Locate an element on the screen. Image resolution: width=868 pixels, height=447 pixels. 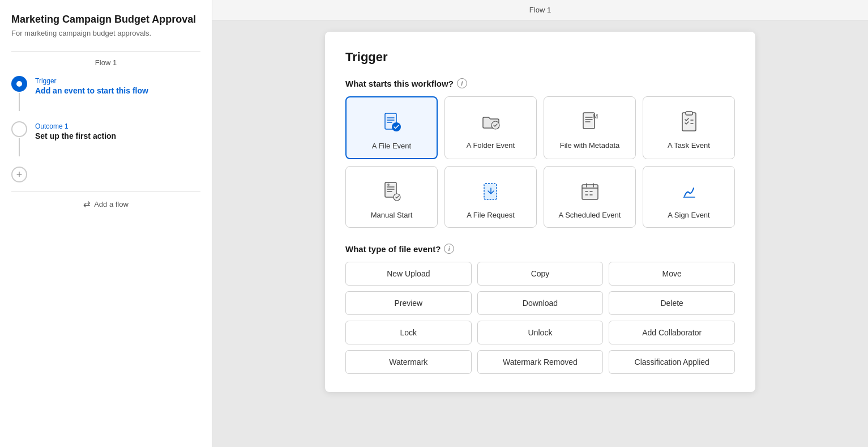
trigger-connector is located at coordinates (19, 94).